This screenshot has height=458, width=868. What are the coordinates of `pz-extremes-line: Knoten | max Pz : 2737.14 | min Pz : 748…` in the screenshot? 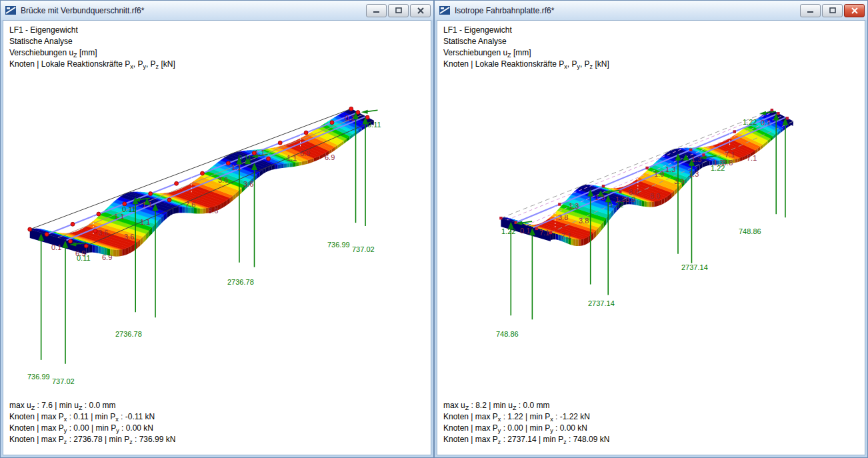 It's located at (527, 440).